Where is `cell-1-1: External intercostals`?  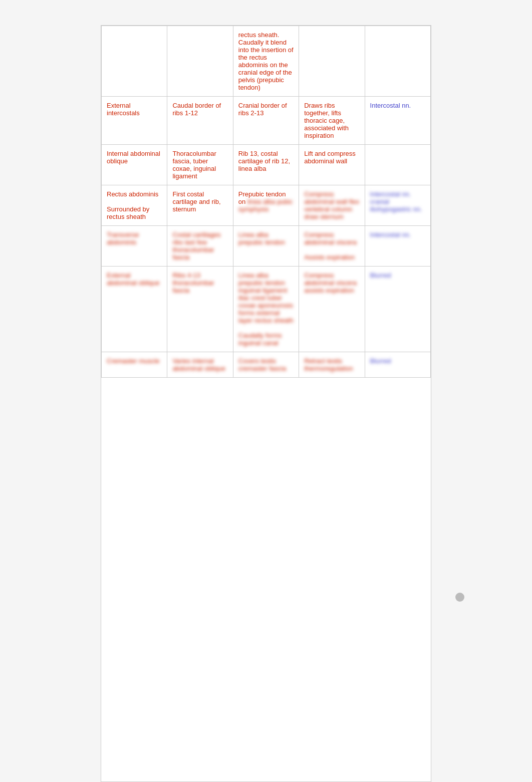 cell-1-1: External intercostals is located at coordinates (134, 121).